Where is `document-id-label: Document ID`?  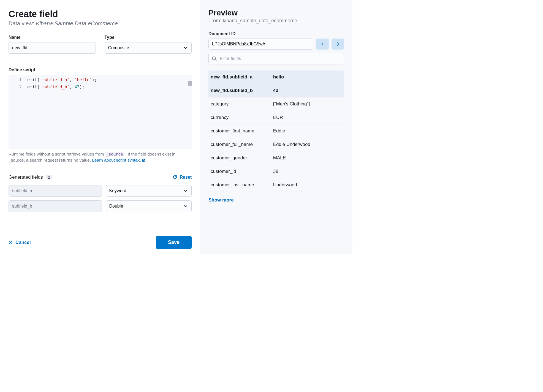
document-id-label: Document ID is located at coordinates (276, 34).